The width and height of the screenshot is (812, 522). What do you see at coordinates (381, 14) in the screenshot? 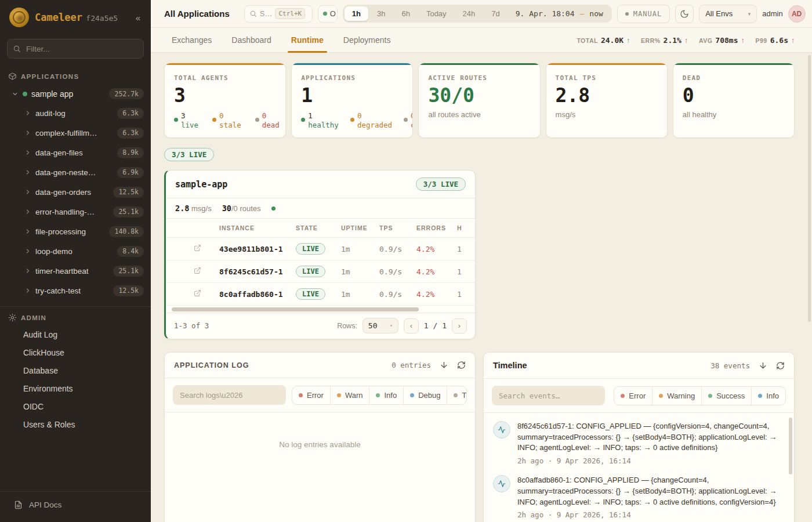
I see `range-3h-button: 3h` at bounding box center [381, 14].